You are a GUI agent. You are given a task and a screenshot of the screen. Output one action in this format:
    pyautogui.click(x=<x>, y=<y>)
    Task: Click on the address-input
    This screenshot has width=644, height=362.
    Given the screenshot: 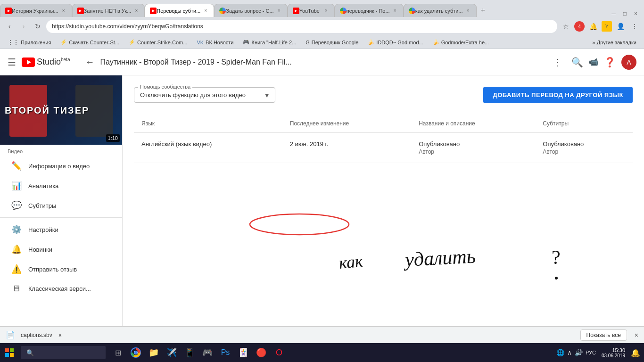 What is the action you would take?
    pyautogui.click(x=302, y=26)
    